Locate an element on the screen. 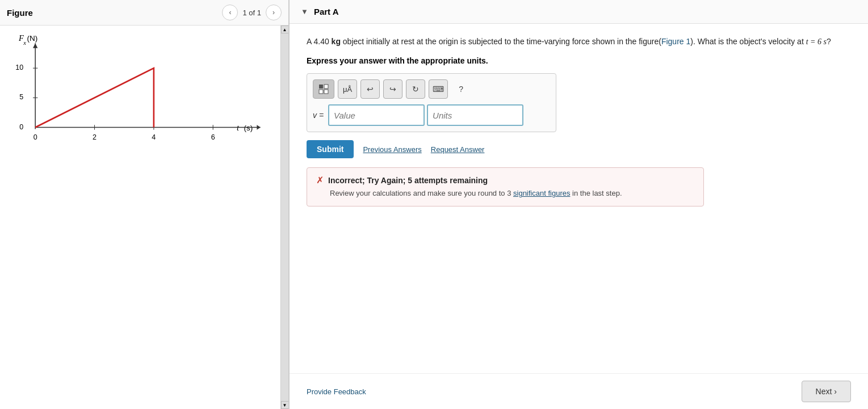  error-message: Review your calculations and make sure y… is located at coordinates (512, 193).